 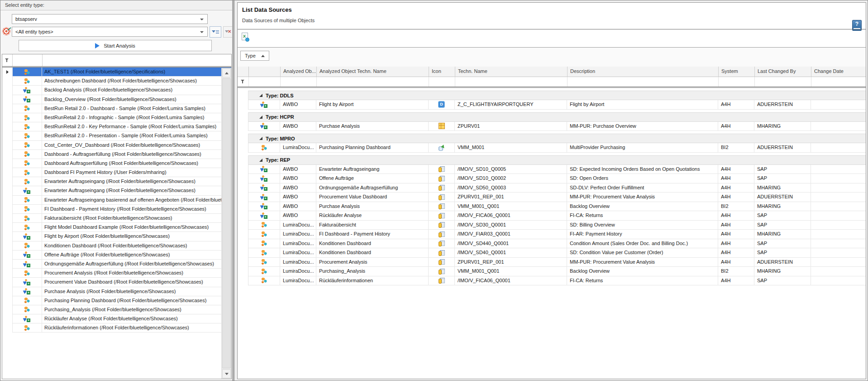 I want to click on scroll-down-button, so click(x=226, y=374).